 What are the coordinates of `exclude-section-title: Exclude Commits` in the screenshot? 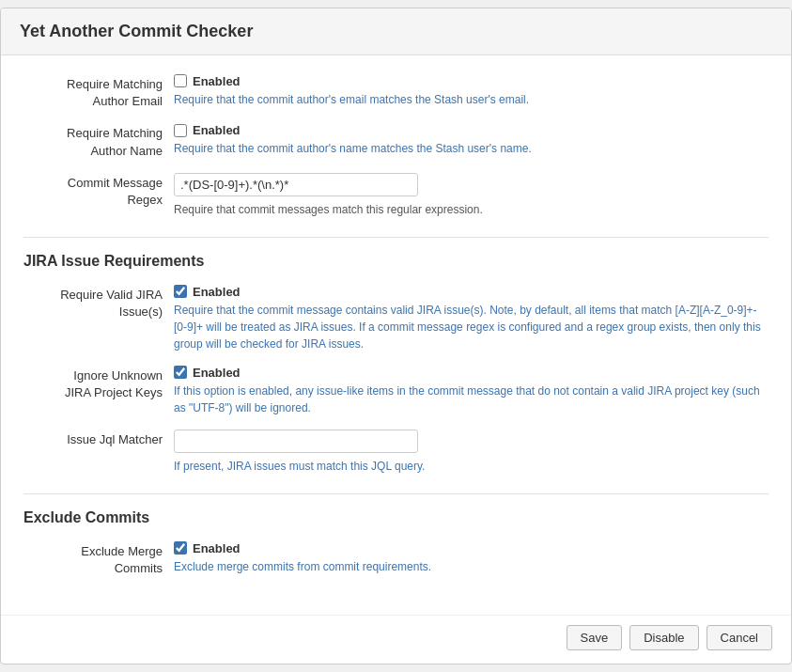 It's located at (396, 520).